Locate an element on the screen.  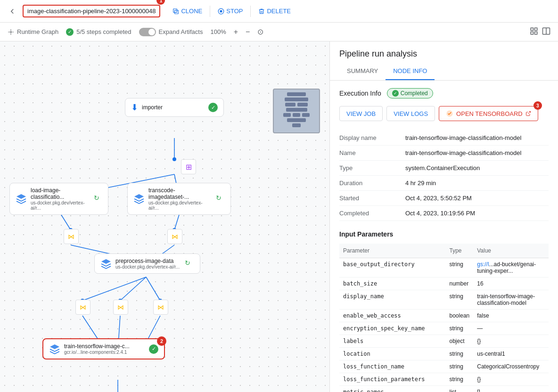
split-view-button is located at coordinates (546, 32).